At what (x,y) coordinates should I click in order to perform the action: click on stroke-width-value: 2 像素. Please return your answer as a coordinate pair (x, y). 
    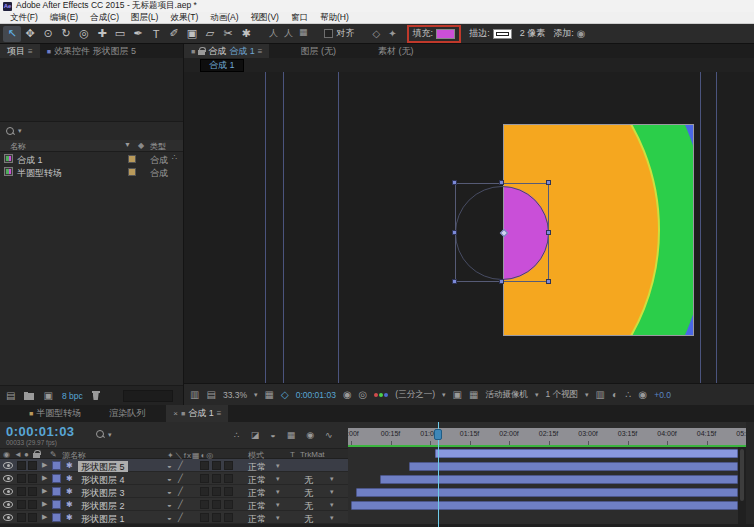
    Looking at the image, I should click on (533, 34).